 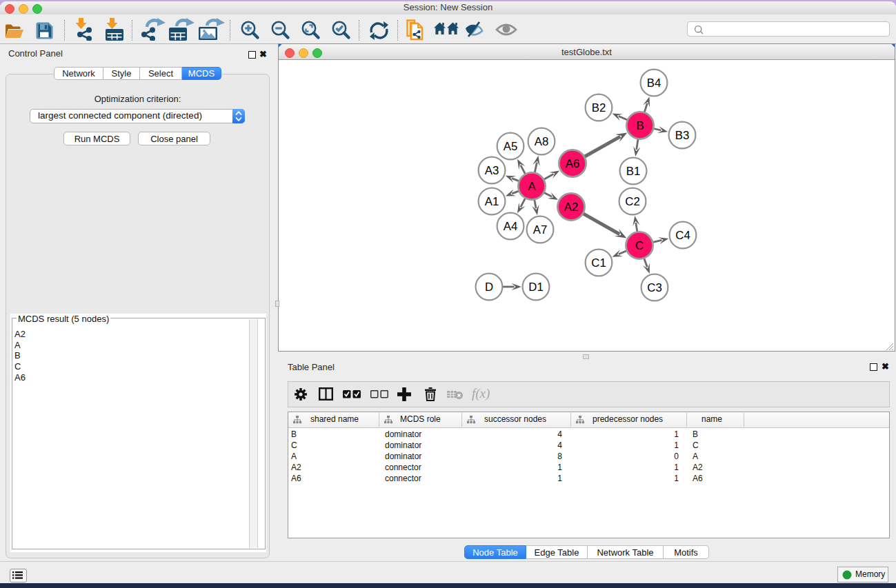 I want to click on svg-text: D, so click(x=489, y=287).